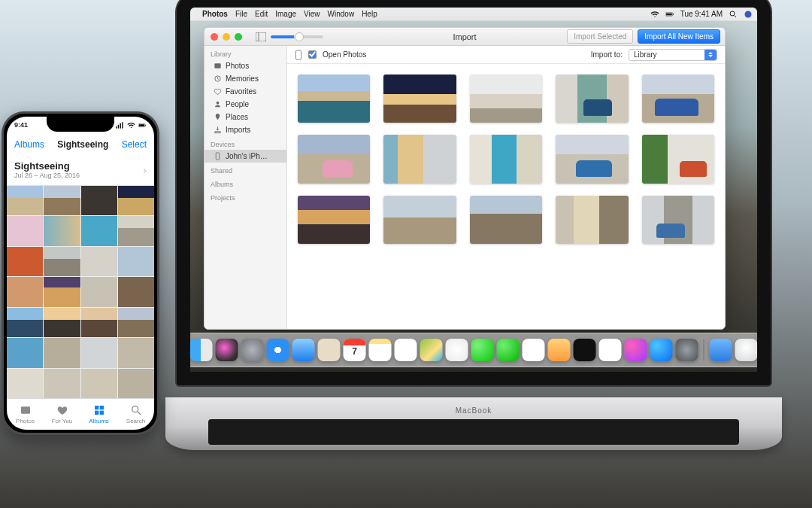 The height and width of the screenshot is (508, 812). What do you see at coordinates (585, 350) in the screenshot?
I see `dock-stocks-icon` at bounding box center [585, 350].